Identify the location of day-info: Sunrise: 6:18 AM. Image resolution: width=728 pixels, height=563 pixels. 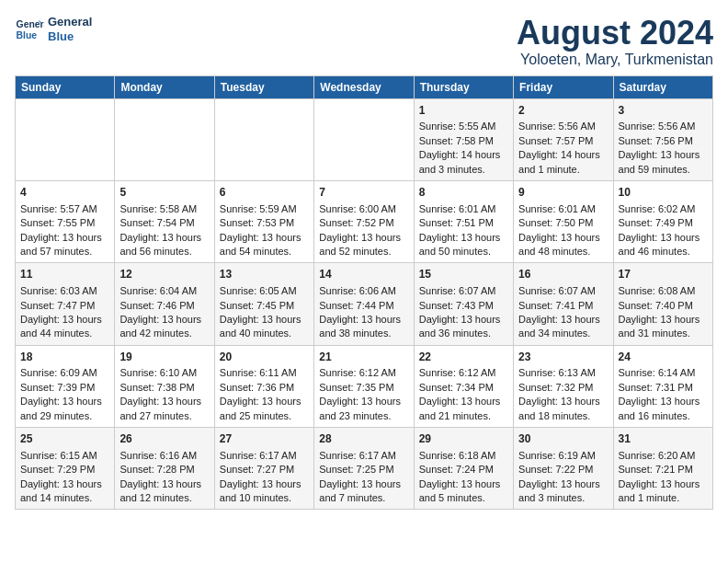
(463, 456).